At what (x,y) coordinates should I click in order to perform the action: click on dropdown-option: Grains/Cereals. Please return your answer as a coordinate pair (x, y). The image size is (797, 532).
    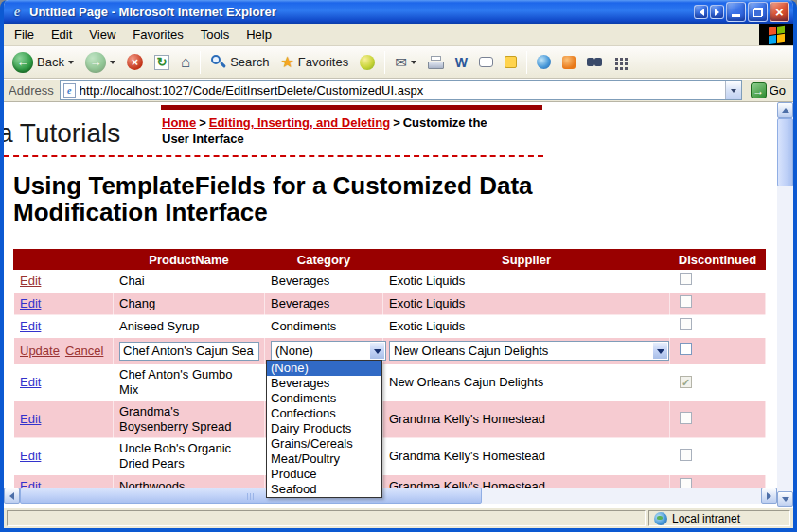
    Looking at the image, I should click on (324, 444).